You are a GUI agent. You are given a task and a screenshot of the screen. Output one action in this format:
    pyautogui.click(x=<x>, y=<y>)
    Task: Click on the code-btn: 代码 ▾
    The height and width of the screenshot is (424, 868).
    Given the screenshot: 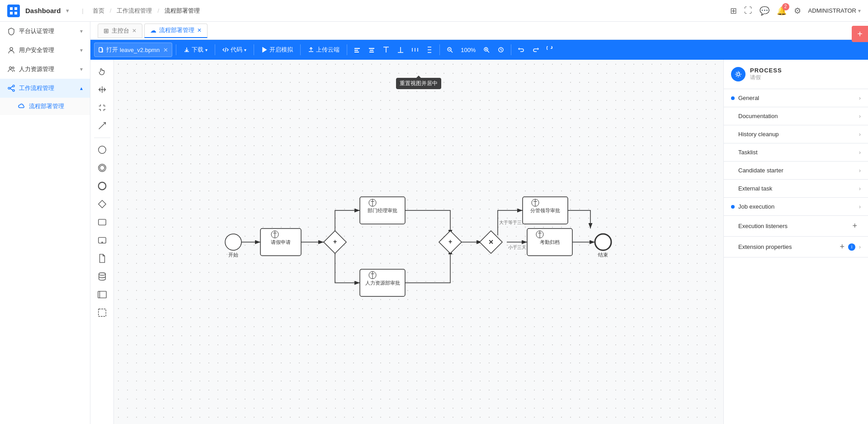 What is the action you would take?
    pyautogui.click(x=234, y=50)
    